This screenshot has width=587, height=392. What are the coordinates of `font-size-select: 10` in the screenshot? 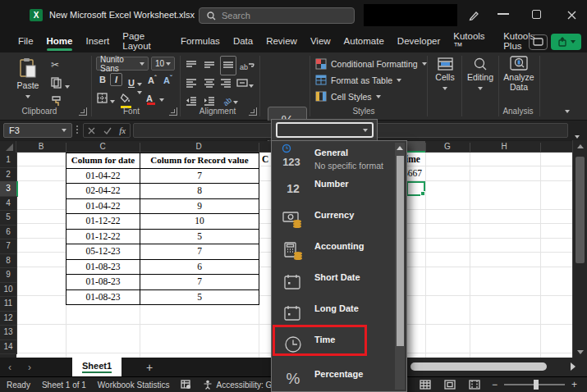 It's located at (163, 64).